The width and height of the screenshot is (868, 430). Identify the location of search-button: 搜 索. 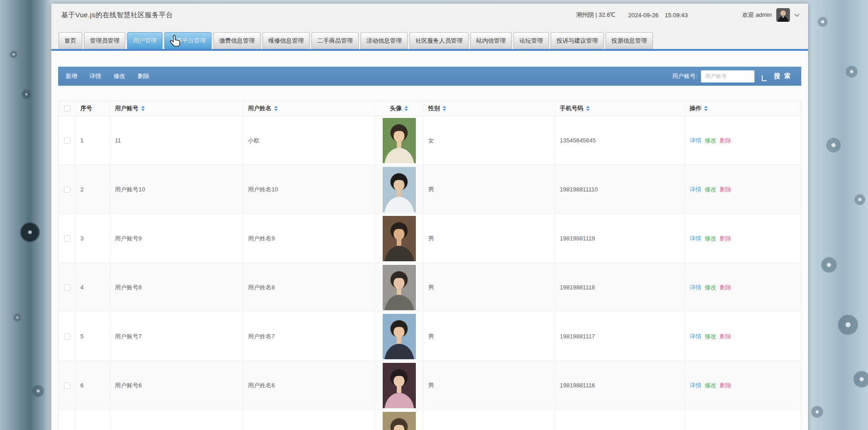
(783, 76).